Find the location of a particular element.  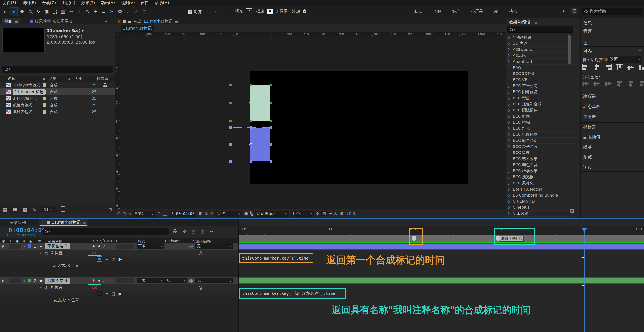

timeline-button-icon: ≈ is located at coordinates (330, 214).